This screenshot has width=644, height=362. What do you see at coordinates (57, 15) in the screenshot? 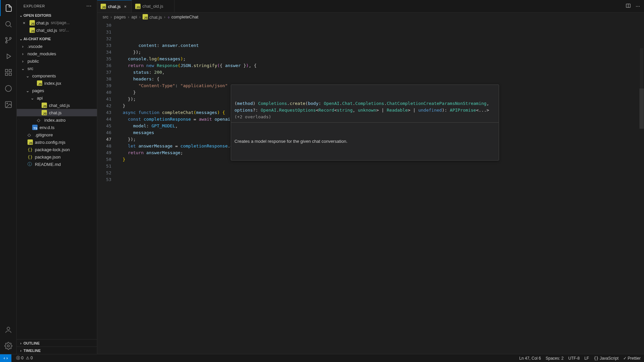
I see `section-open-editors: ⌄ OPEN EDITORS` at bounding box center [57, 15].